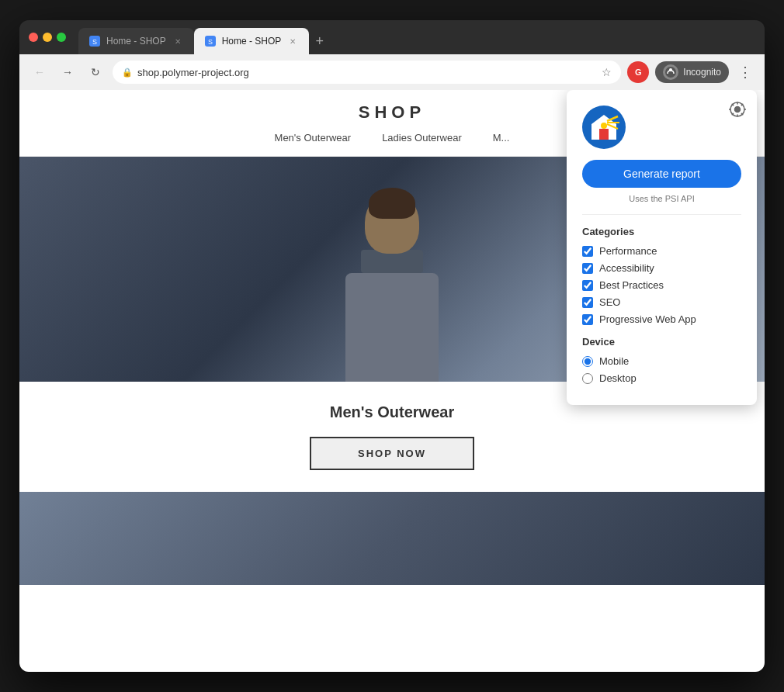 This screenshot has width=784, height=692. What do you see at coordinates (745, 72) in the screenshot?
I see `browser-menu-button: ⋮` at bounding box center [745, 72].